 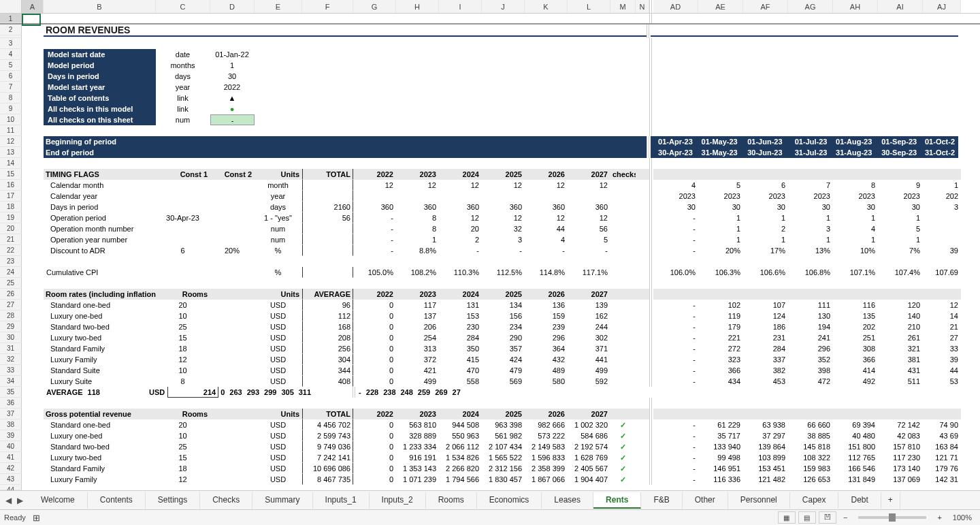 What do you see at coordinates (504, 272) in the screenshot?
I see `cell: 112.5%` at bounding box center [504, 272].